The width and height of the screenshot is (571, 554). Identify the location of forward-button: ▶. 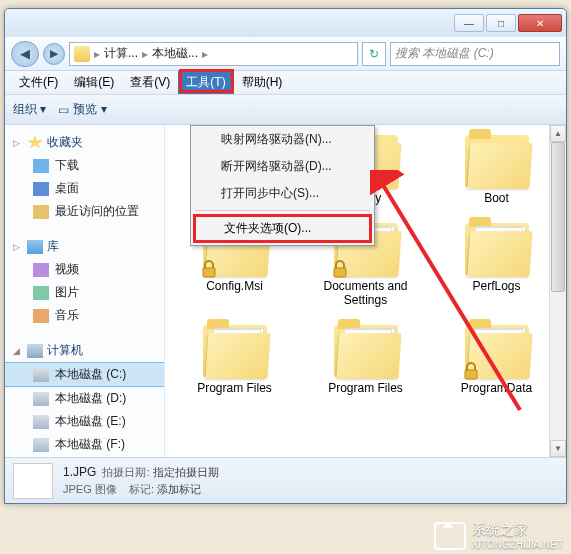
(54, 54).